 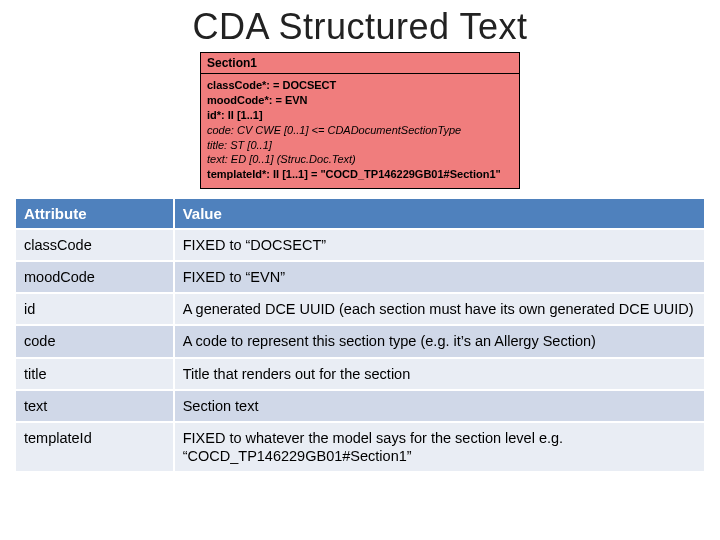 What do you see at coordinates (360, 447) in the screenshot?
I see `table-row: templateId FIXED to whatever the model s…` at bounding box center [360, 447].